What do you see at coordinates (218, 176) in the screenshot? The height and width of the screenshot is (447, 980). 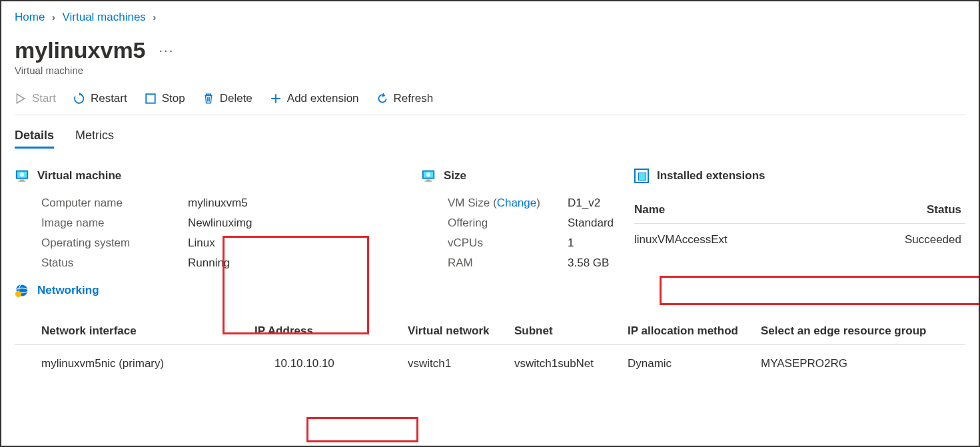 I see `vm-section-header: Virtual machine` at bounding box center [218, 176].